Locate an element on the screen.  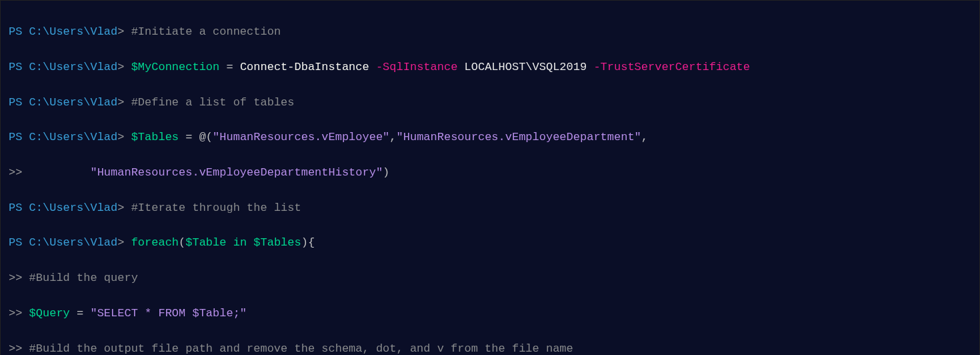
prompt-gt: > is located at coordinates (124, 32).